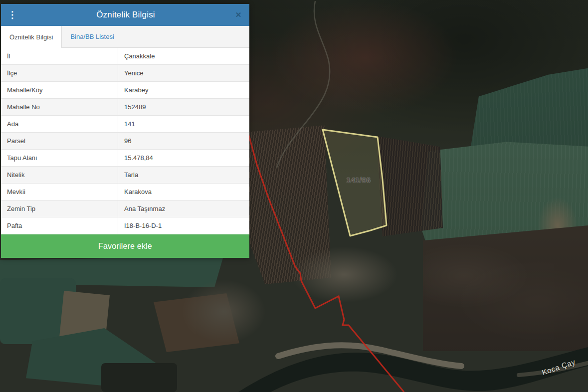  What do you see at coordinates (184, 225) in the screenshot?
I see `row-value: I18-B-16-D-1` at bounding box center [184, 225].